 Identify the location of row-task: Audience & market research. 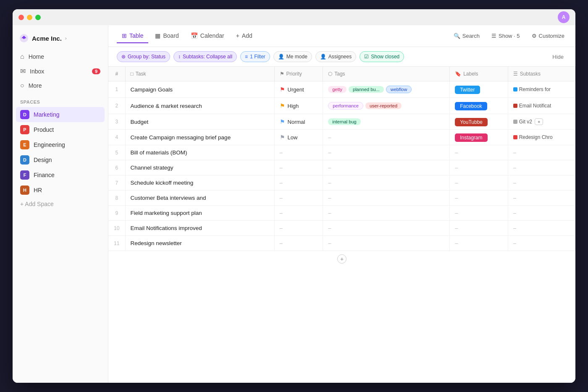
(200, 106).